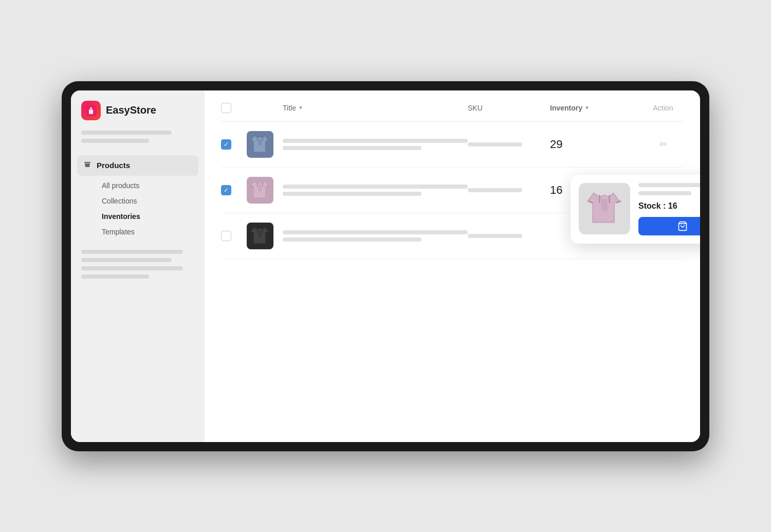 This screenshot has height=532, width=771. Describe the element at coordinates (234, 108) in the screenshot. I see `header-checkbox-cell` at that location.